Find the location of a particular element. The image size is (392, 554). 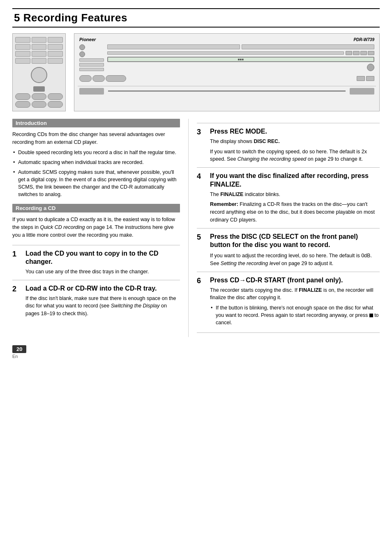

device-brand-row: Pioneer PDR-W739 is located at coordinates (227, 39).